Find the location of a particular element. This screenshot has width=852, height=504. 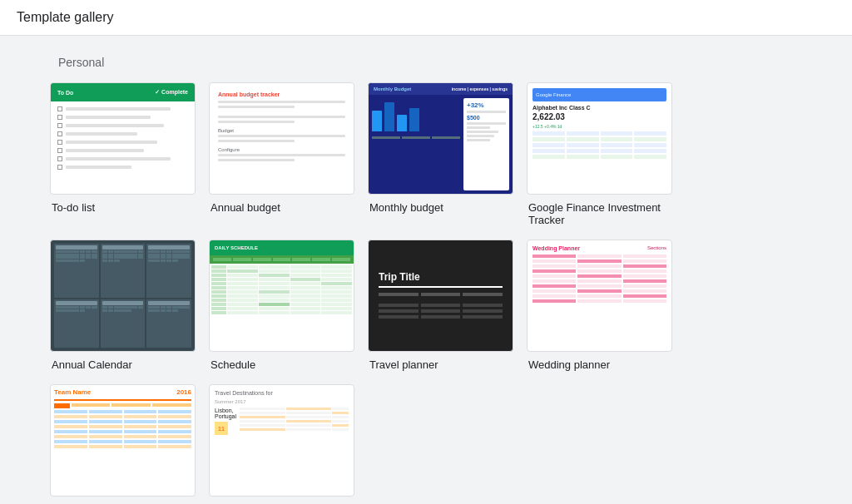

thumb-annual-budget: Annual budget tracker Budget Configure is located at coordinates (281, 138).